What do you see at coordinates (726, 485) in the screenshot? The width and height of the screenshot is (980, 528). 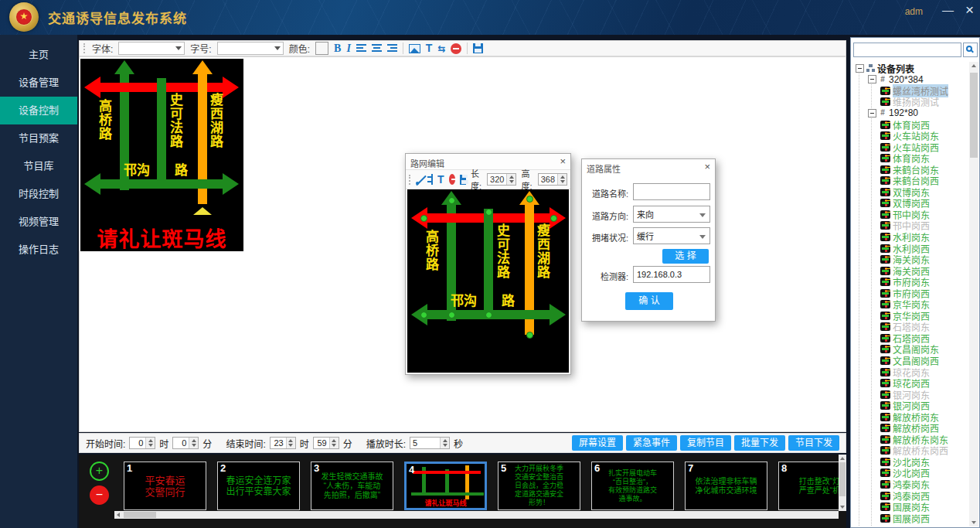 I see `program-thumbnail-7: 7依法治理非标车辆净化城市交通环境` at bounding box center [726, 485].